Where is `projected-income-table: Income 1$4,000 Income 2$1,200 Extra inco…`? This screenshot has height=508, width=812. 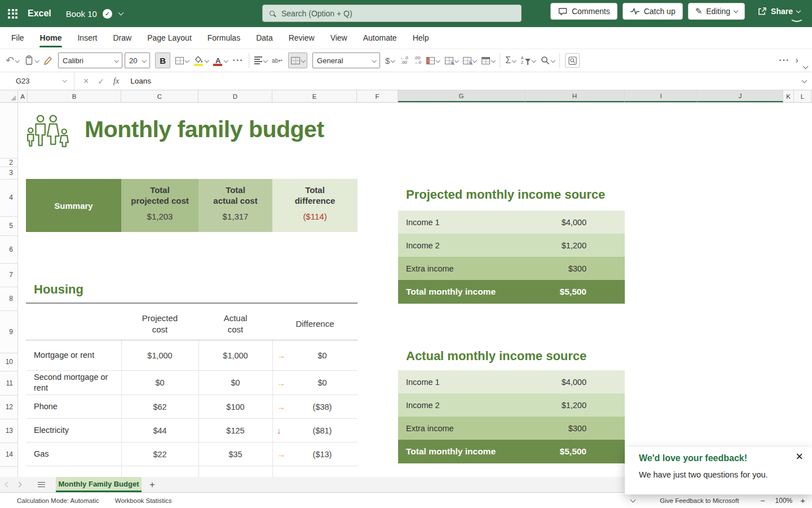
projected-income-table: Income 1$4,000 Income 2$1,200 Extra inco… is located at coordinates (511, 257).